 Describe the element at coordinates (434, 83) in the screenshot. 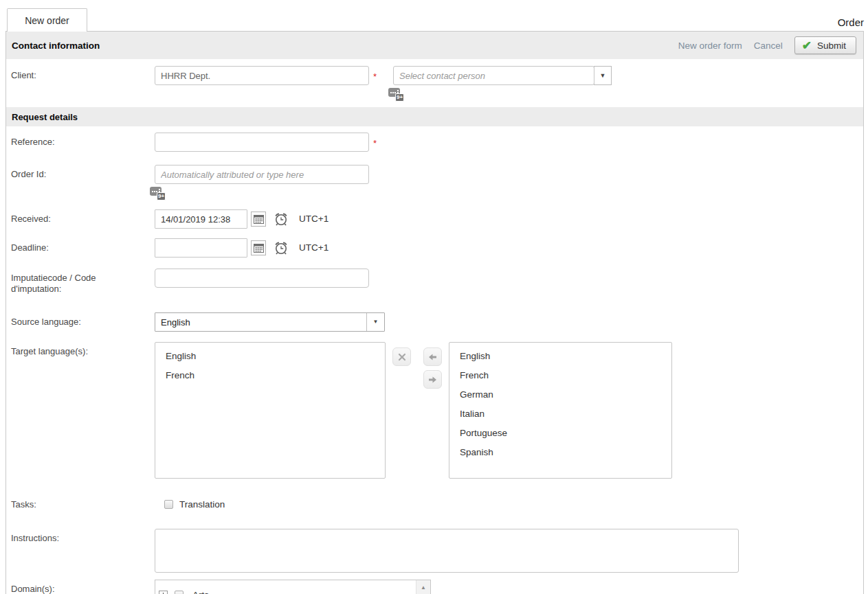

I see `client-row: Client: * 9+ ▼` at that location.